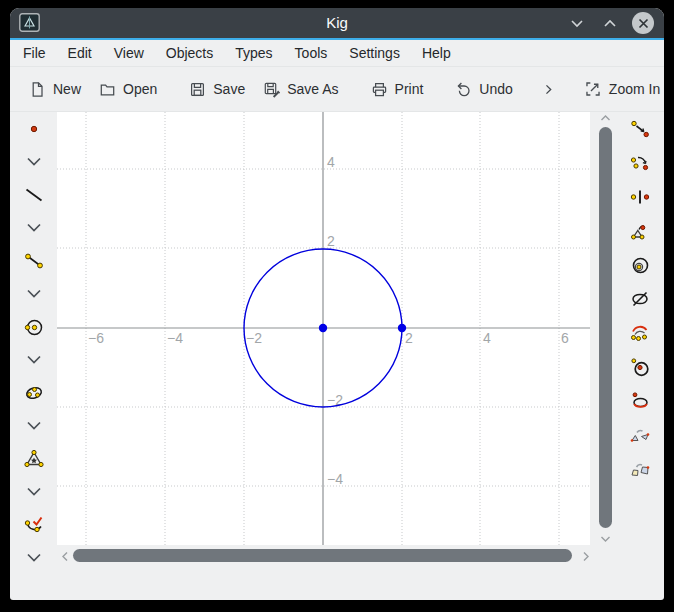 This screenshot has width=674, height=612. What do you see at coordinates (640, 367) in the screenshot?
I see `circle-inversion-tool-button` at bounding box center [640, 367].